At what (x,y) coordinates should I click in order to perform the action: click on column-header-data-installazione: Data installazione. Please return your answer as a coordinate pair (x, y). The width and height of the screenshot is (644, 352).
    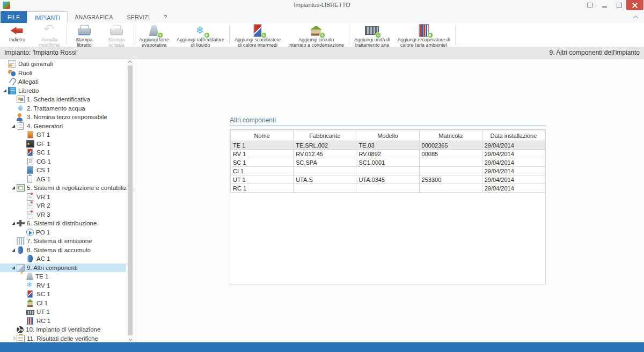
    Looking at the image, I should click on (513, 136).